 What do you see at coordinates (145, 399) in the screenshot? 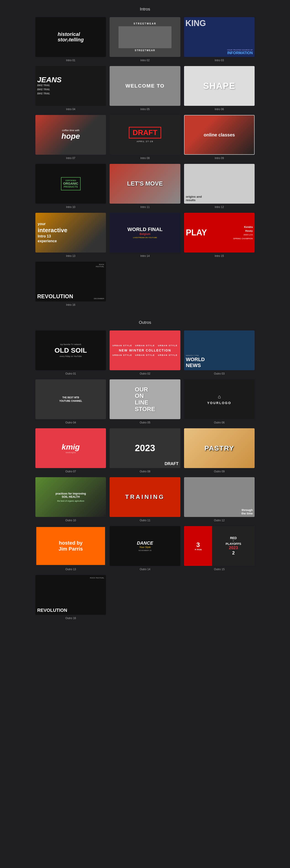
I see `outro-05-thumb: OURONLINESTORE` at bounding box center [145, 399].